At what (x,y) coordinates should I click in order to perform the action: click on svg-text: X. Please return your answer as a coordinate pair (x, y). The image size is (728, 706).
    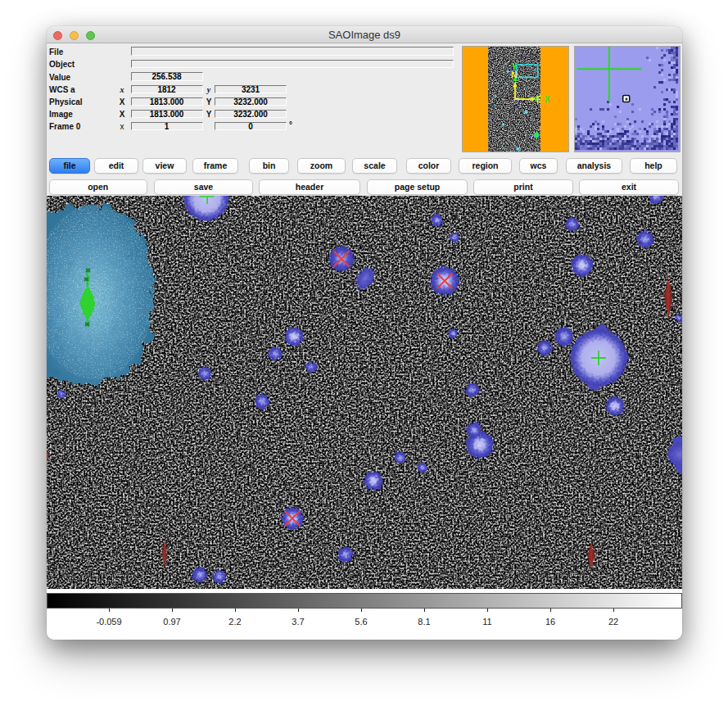
    Looking at the image, I should click on (547, 100).